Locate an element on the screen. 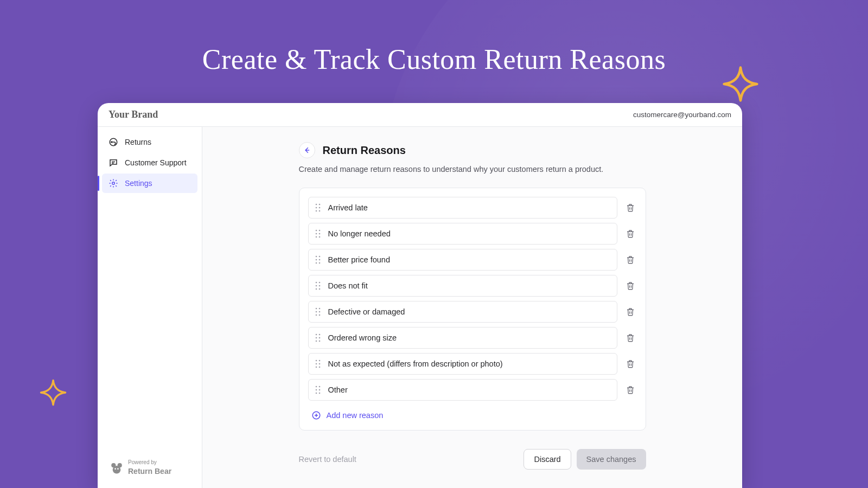 The image size is (868, 488). add-reason-button: Add new reason is located at coordinates (473, 414).